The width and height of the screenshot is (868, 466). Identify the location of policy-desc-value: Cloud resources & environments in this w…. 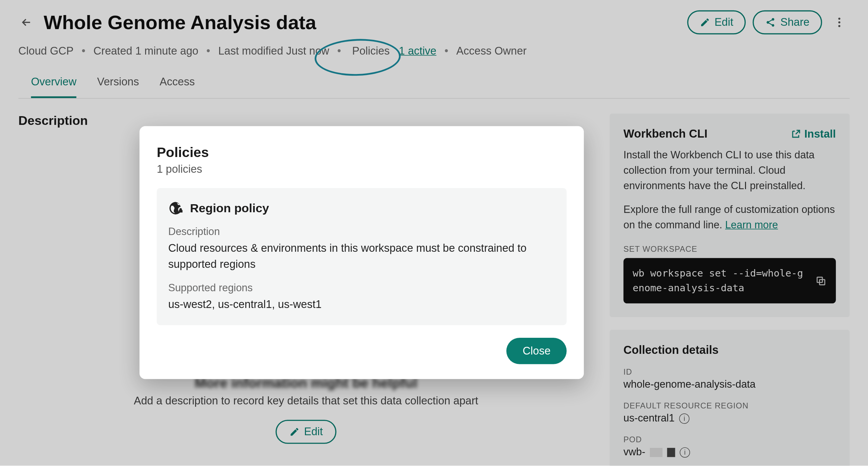
(362, 256).